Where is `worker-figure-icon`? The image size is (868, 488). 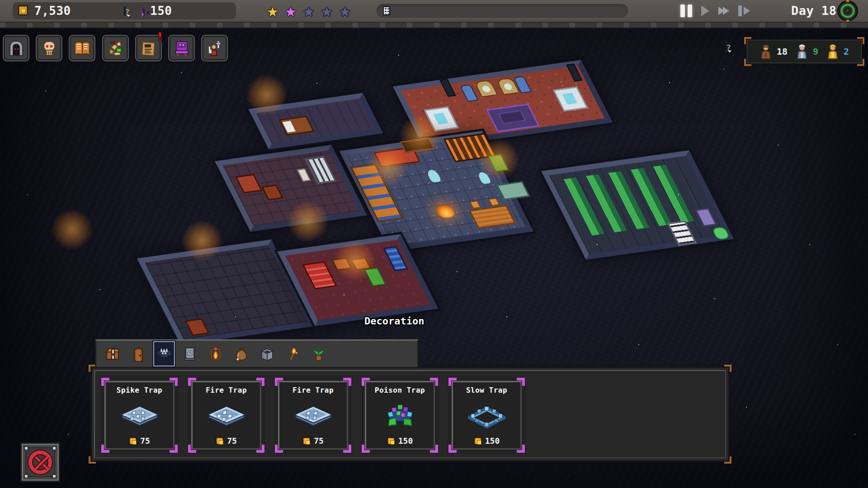 worker-figure-icon is located at coordinates (766, 52).